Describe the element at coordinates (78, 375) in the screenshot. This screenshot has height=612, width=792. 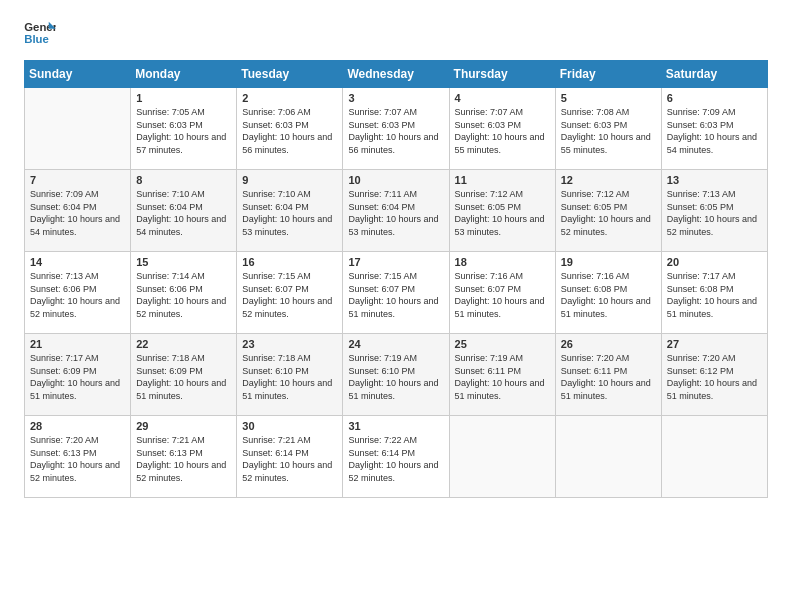
I see `day-cell: 21Sunrise: 7:17 AMSunset: 6:09 PMDayligh…` at that location.